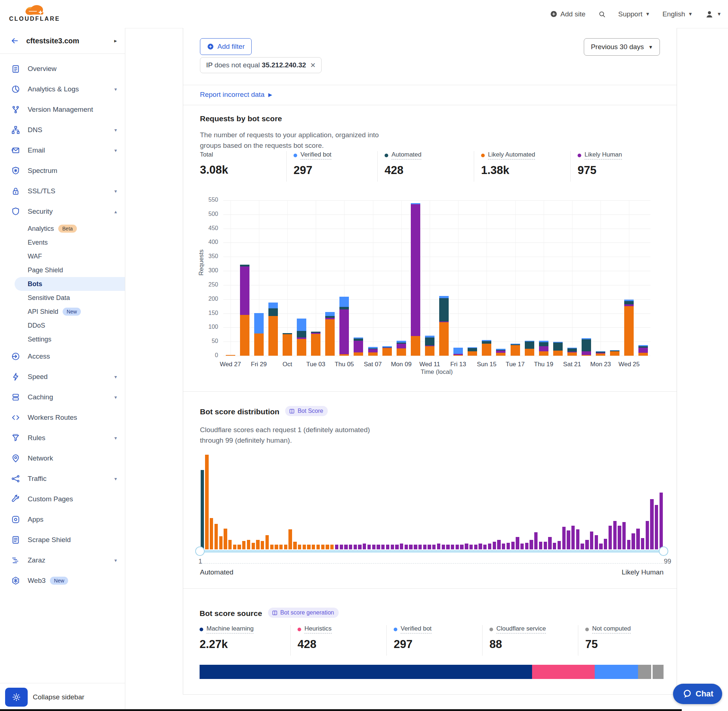 This screenshot has width=728, height=711. I want to click on sidebar-item-label: Custom Pages, so click(50, 499).